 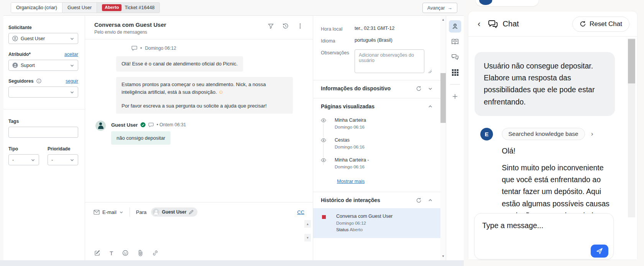 I want to click on priority-label: Prioridade, so click(x=63, y=149).